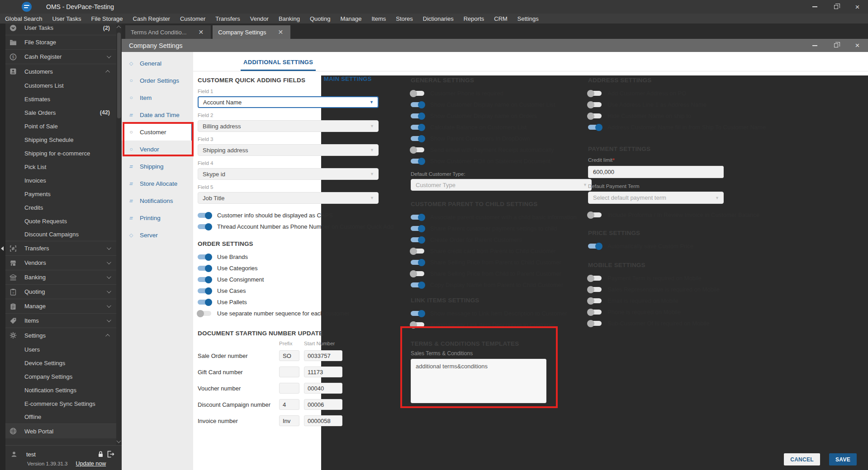 The width and height of the screenshot is (868, 470). Describe the element at coordinates (61, 99) in the screenshot. I see `sidebar-item-estimates: Estimates` at that location.